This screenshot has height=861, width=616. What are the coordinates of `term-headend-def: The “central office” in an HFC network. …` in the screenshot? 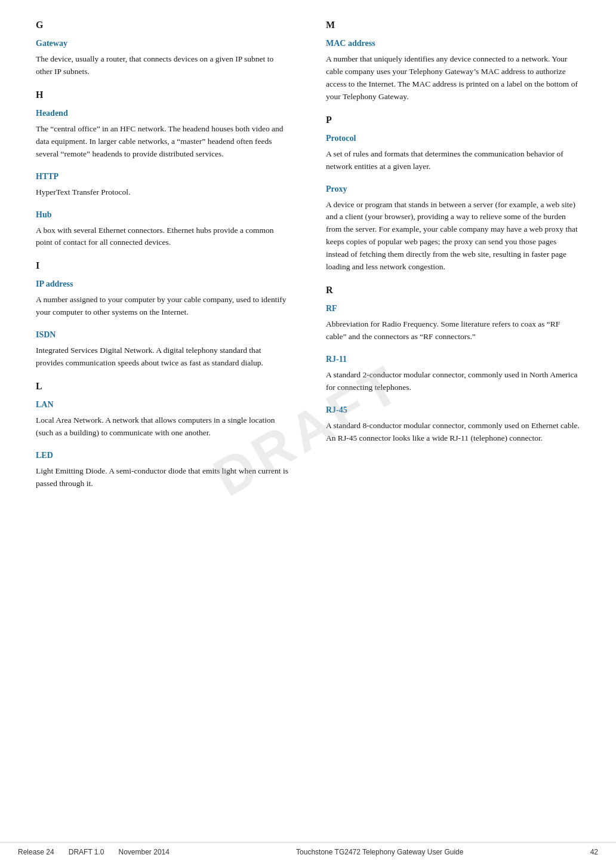 It's located at (163, 142).